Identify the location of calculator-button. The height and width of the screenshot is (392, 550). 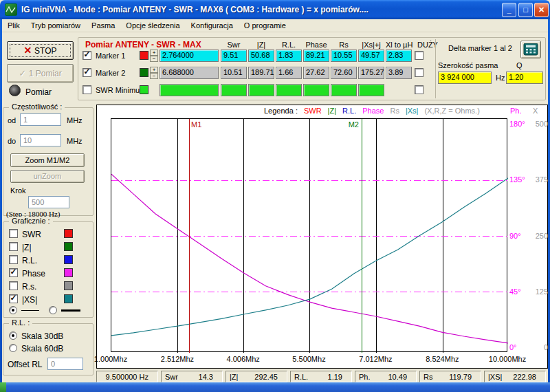
(531, 50).